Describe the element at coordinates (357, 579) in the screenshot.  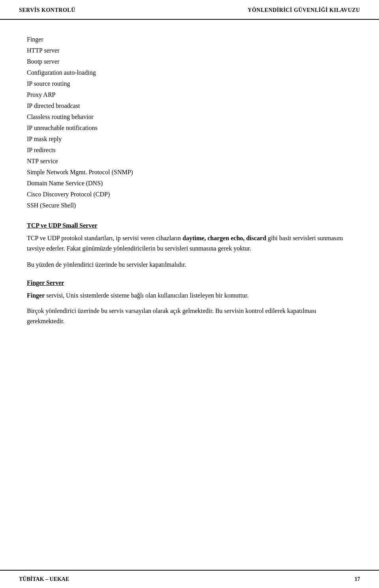
I see `page-number: 17` at that location.